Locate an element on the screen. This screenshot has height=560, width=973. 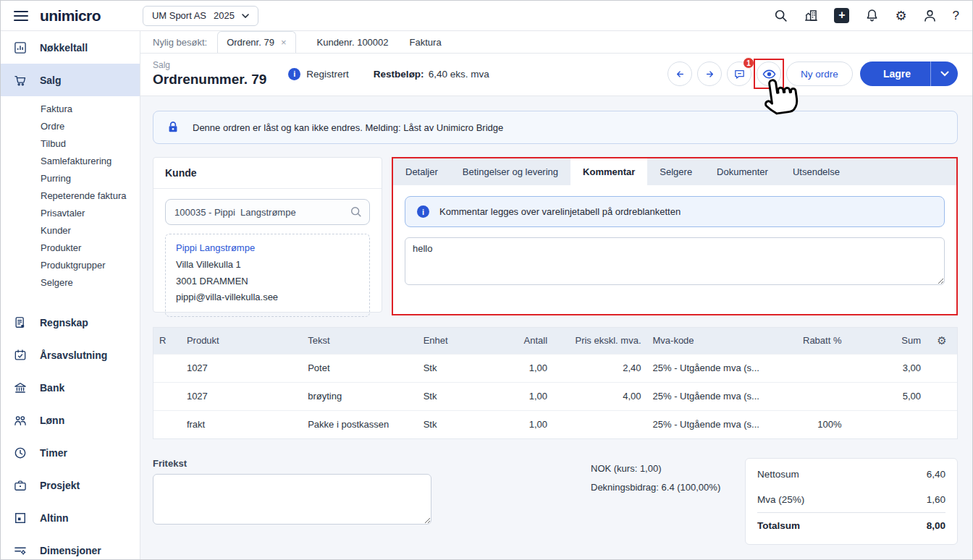
sidebar-item-label: Bank is located at coordinates (52, 388).